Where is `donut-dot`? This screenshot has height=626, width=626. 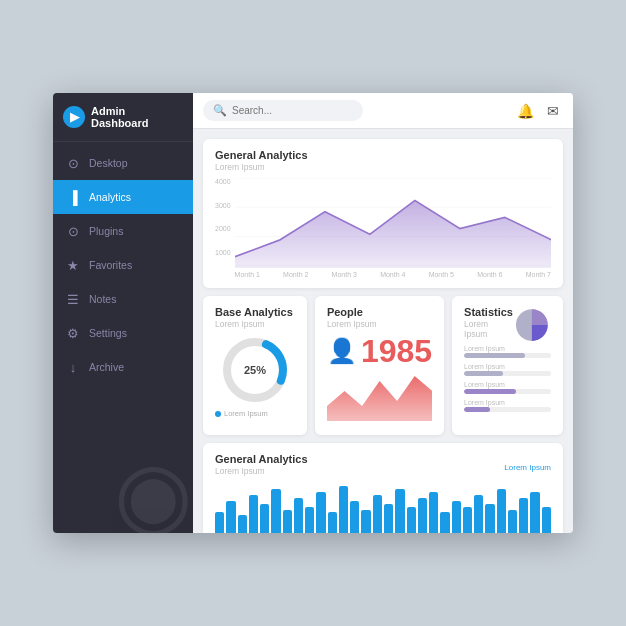
donut-dot is located at coordinates (218, 414).